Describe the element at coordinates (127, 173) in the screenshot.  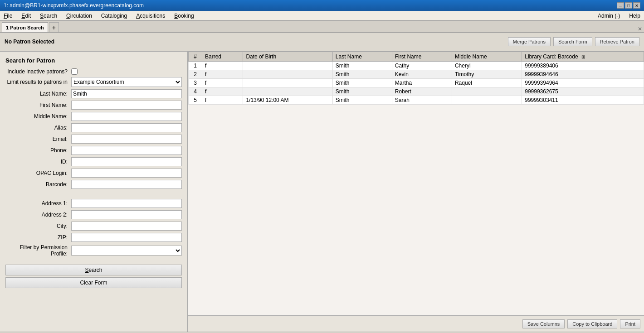
I see `opac-login-input` at that location.